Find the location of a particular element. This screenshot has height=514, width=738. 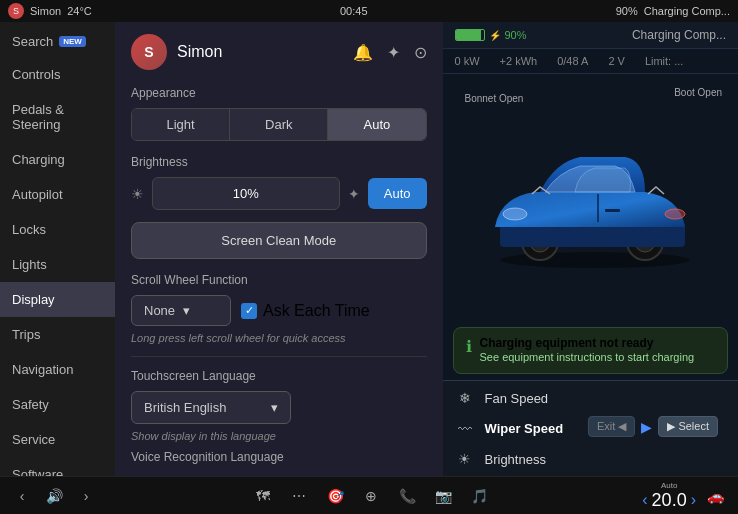

scroll-wheel-label: Scroll Wheel Function is located at coordinates (279, 280).